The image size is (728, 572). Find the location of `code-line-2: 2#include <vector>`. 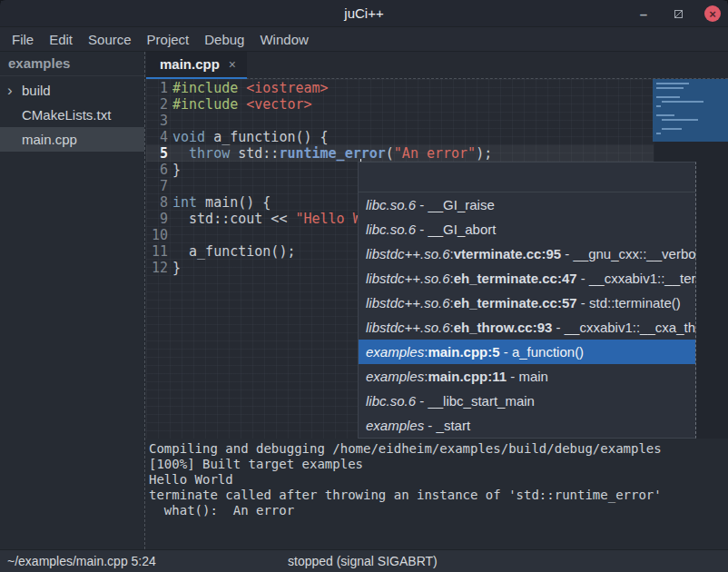

code-line-2: 2#include <vector> is located at coordinates (320, 104).